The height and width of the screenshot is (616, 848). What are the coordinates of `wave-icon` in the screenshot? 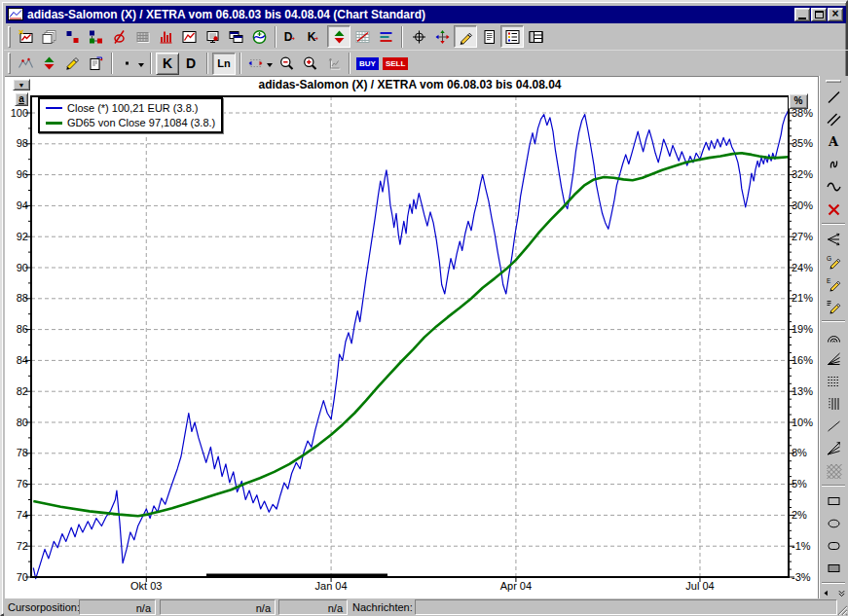 It's located at (833, 187).